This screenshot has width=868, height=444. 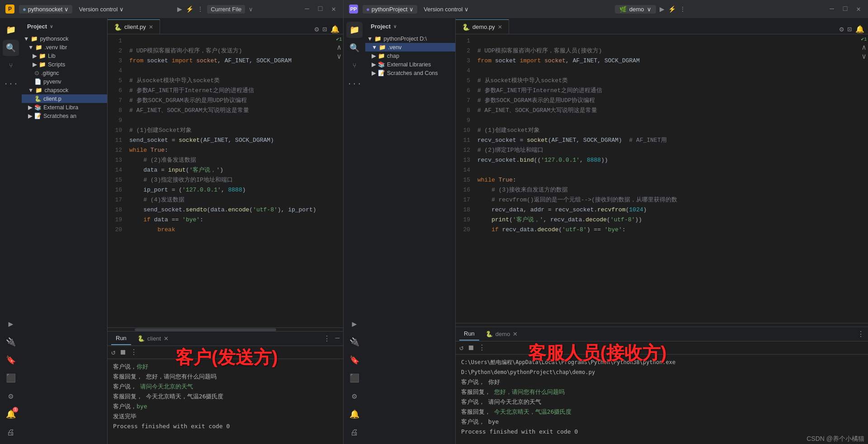 What do you see at coordinates (134, 27) in the screenshot?
I see `left-client-tab: 🐍 client.py ✕` at bounding box center [134, 27].